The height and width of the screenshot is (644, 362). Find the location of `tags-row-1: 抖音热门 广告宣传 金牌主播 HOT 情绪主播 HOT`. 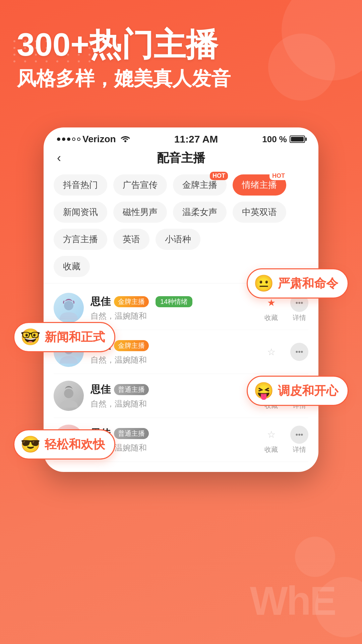

tags-row-1: 抖音热门 广告宣传 金牌主播 HOT 情绪主播 HOT is located at coordinates (181, 185).